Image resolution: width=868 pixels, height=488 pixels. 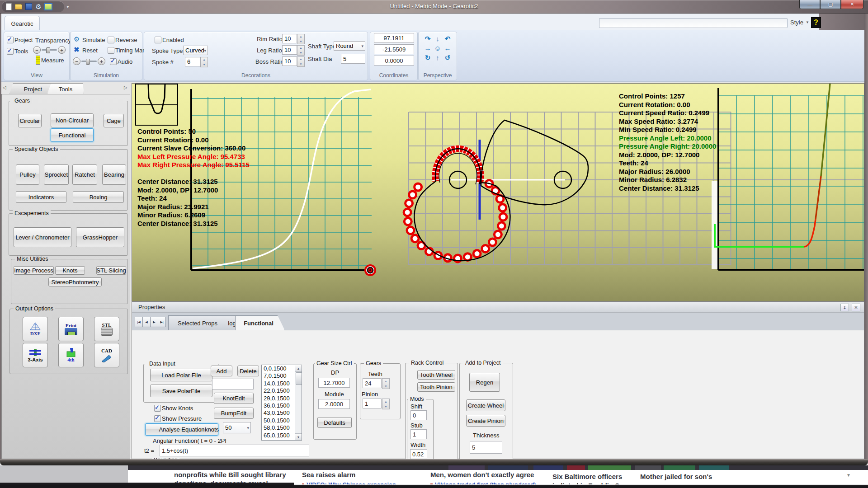 What do you see at coordinates (334, 383) in the screenshot?
I see `dp-input: 12.7000` at bounding box center [334, 383].